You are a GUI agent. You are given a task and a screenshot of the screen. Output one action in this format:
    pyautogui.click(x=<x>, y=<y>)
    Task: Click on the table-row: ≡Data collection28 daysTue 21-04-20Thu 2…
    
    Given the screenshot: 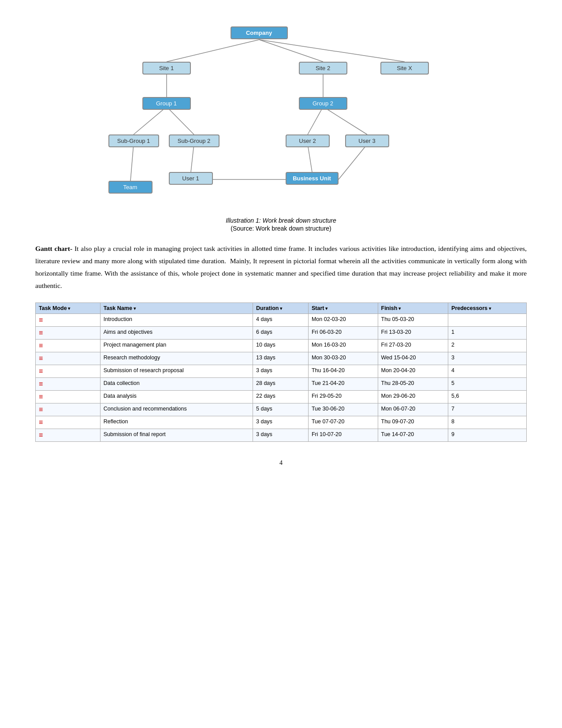 What is the action you would take?
    pyautogui.click(x=281, y=384)
    